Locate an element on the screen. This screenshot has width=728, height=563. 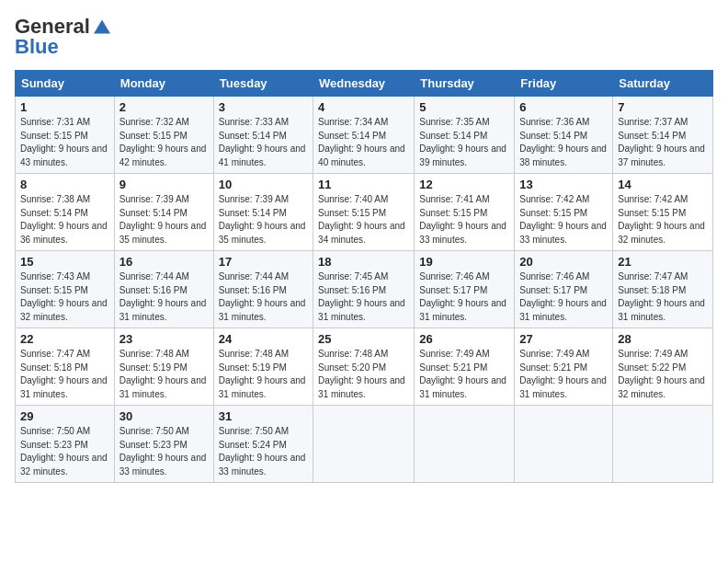
calendar-cell: 2 Sunrise: 7:32 AM Sunset: 5:15 PM Dayli… is located at coordinates (164, 135).